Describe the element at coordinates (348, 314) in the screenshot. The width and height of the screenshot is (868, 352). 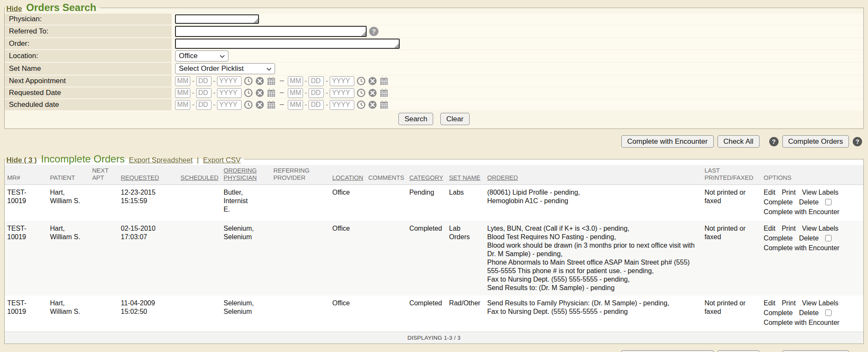
I see `cell-location: Office` at that location.